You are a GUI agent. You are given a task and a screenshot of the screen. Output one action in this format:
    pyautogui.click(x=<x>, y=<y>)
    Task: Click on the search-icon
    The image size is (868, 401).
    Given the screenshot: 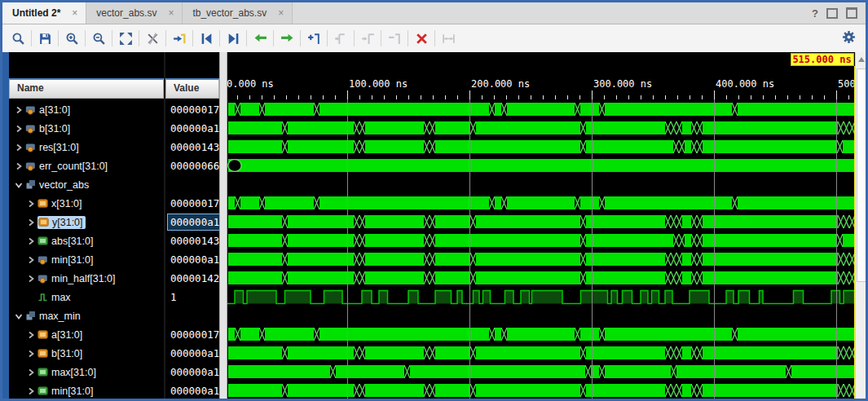 What is the action you would take?
    pyautogui.click(x=18, y=38)
    